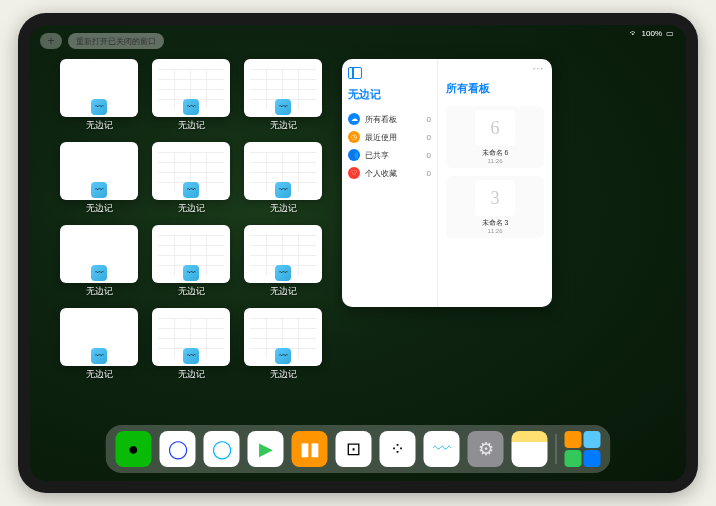 The height and width of the screenshot is (506, 716). What do you see at coordinates (495, 88) in the screenshot?
I see `preview-section-title: 所有看板` at bounding box center [495, 88].